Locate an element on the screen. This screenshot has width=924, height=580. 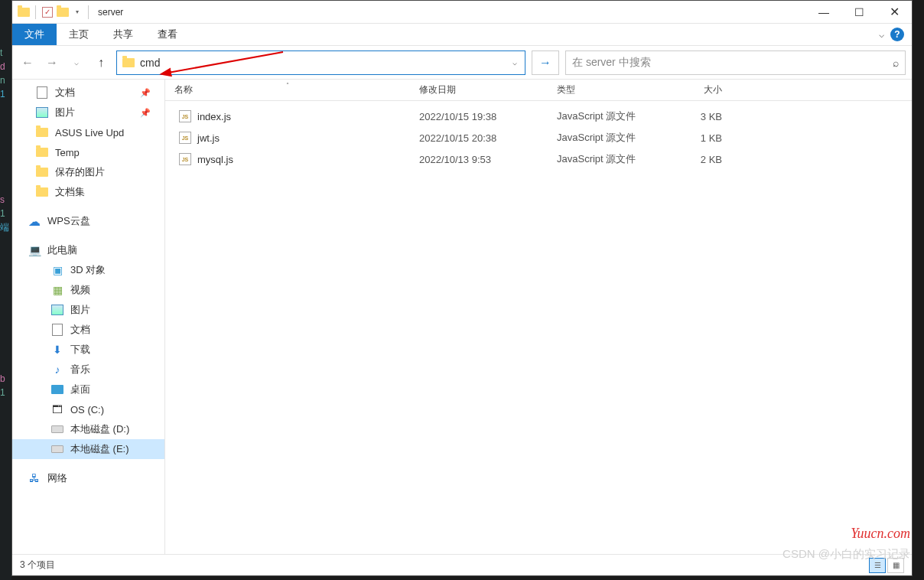
tab-file: 文件 is located at coordinates (34, 34).